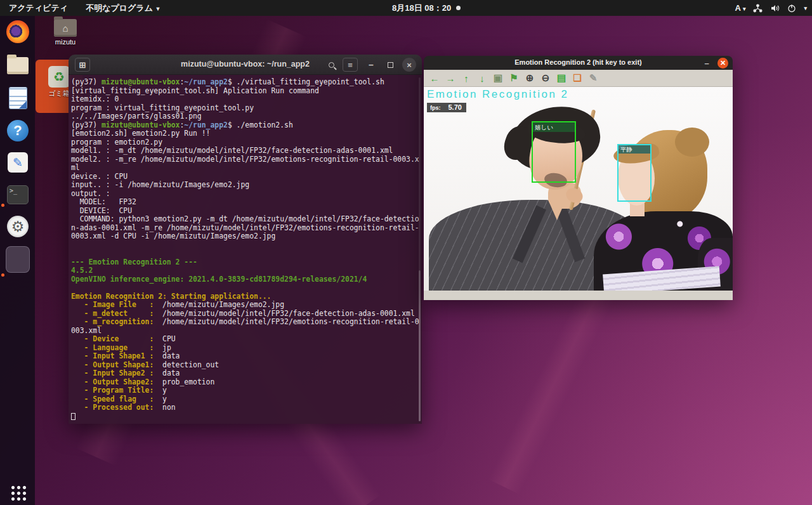 Image resolution: width=812 pixels, height=505 pixels. Describe the element at coordinates (390, 65) in the screenshot. I see `maximize-button` at that location.